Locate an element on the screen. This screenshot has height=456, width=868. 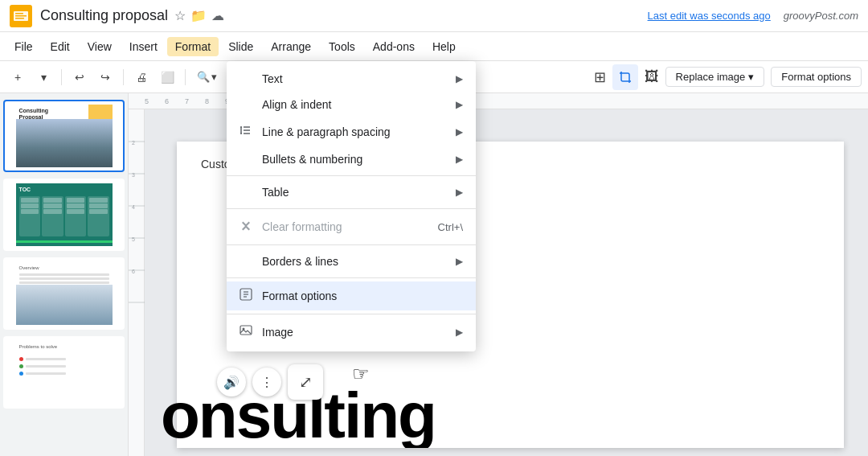
speaker-btn: 🔊 is located at coordinates (231, 382).